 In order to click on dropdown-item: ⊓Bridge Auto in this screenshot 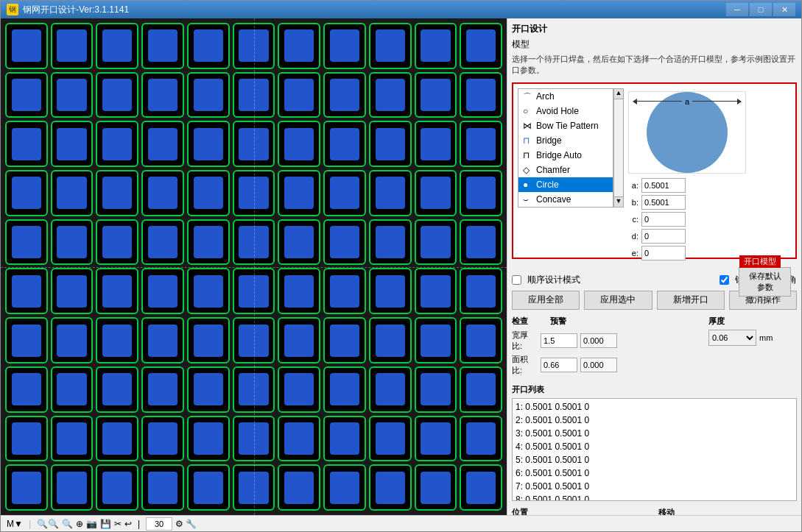, I will do `click(566, 155)`.